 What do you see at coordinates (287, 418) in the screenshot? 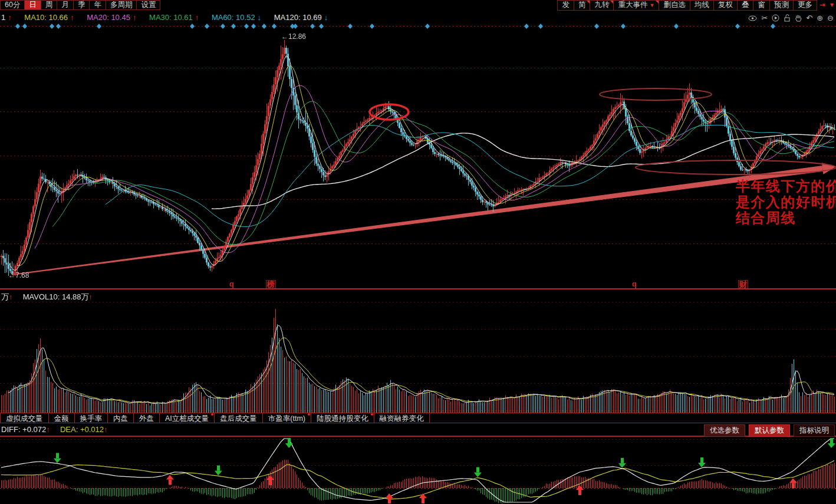
I see `tab-pe-ttm: 市盈率(ttm)` at bounding box center [287, 418].